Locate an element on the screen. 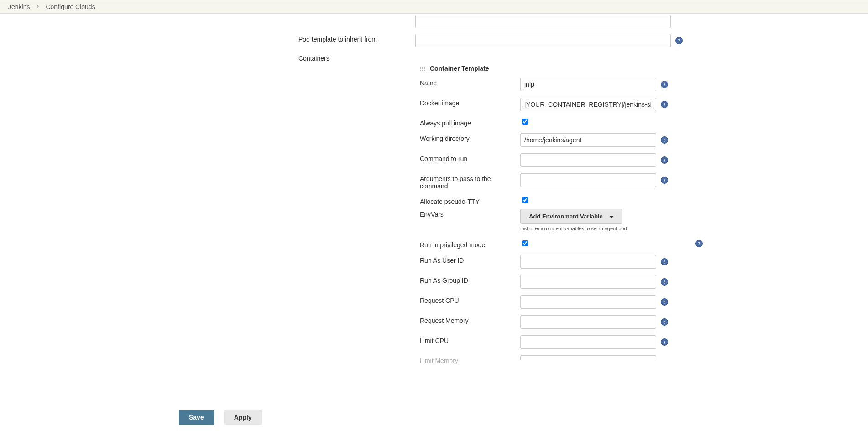  docker-image-label: Docker image is located at coordinates (470, 102).